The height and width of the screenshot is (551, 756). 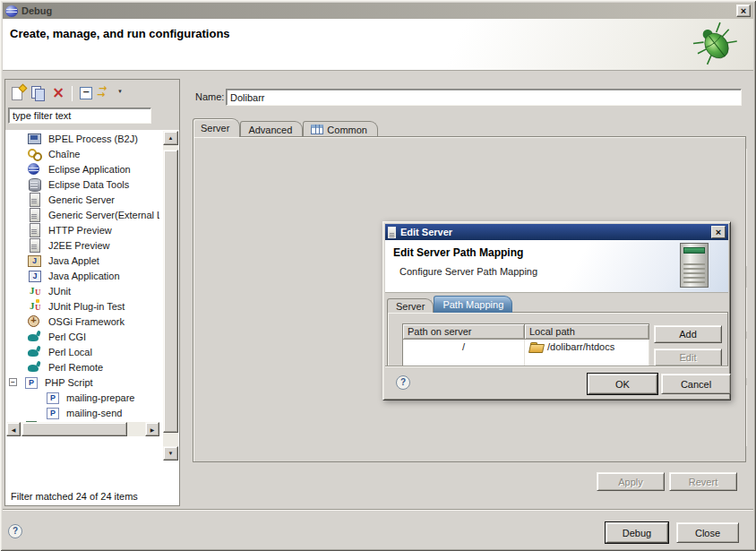 What do you see at coordinates (623, 383) in the screenshot?
I see `ok-button: OK` at bounding box center [623, 383].